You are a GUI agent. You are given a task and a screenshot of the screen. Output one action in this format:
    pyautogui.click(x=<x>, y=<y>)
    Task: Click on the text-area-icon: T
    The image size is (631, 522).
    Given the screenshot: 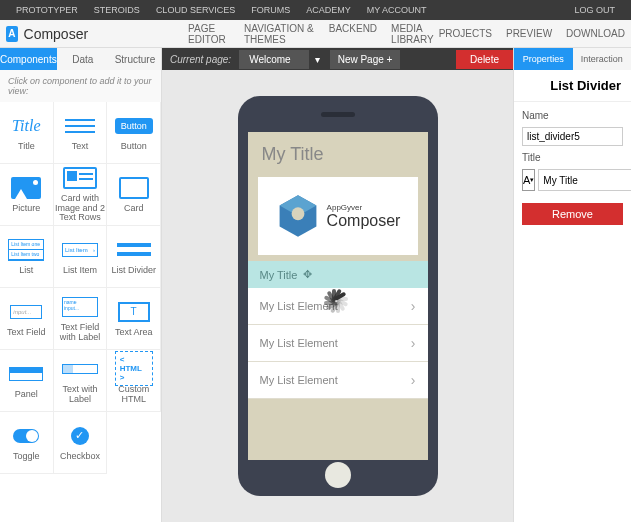 What is the action you would take?
    pyautogui.click(x=134, y=312)
    